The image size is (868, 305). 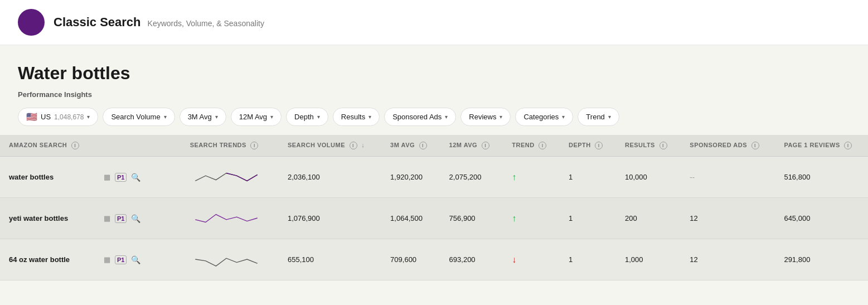 What do you see at coordinates (363, 145) in the screenshot?
I see `sort-desc-icon: ↓` at bounding box center [363, 145].